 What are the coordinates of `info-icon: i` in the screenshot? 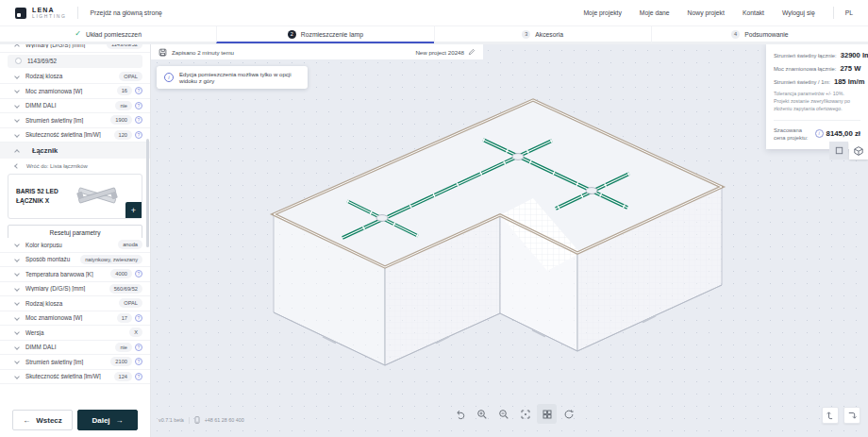 It's located at (169, 77).